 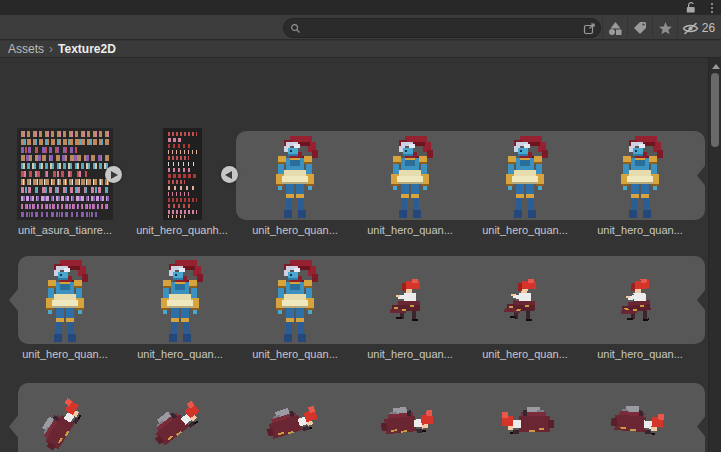 I want to click on collapse-subassets-button, so click(x=230, y=174).